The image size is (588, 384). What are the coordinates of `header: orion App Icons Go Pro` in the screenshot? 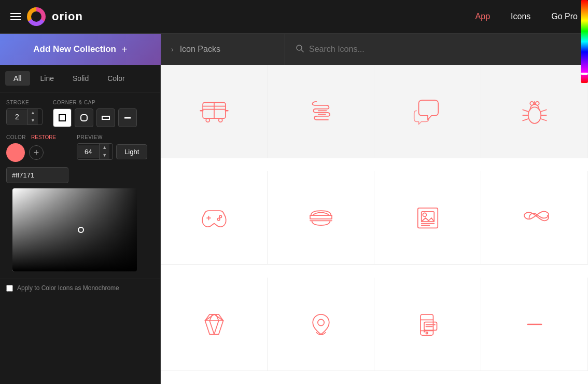 It's located at (294, 17).